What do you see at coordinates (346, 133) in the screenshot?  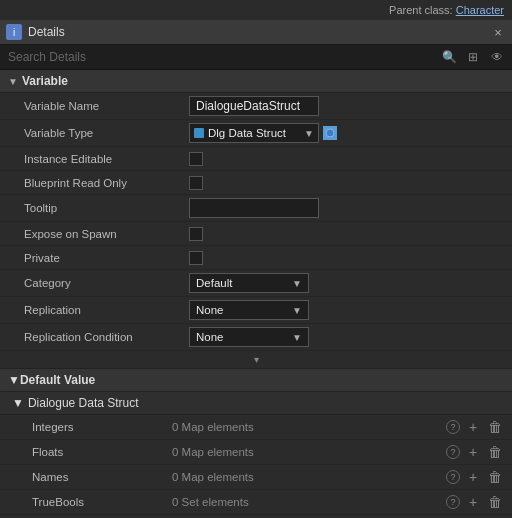 I see `variable-type-value: Dlg Data Struct ▼` at bounding box center [346, 133].